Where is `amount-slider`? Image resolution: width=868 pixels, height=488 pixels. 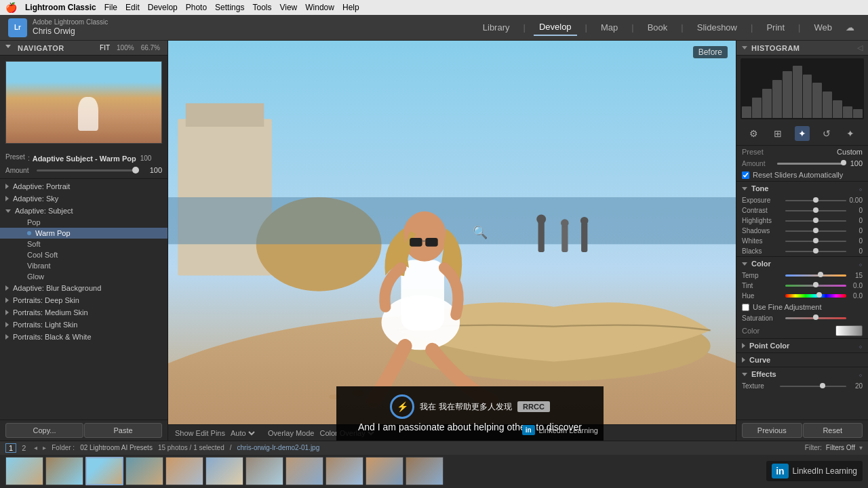
amount-slider is located at coordinates (88, 171).